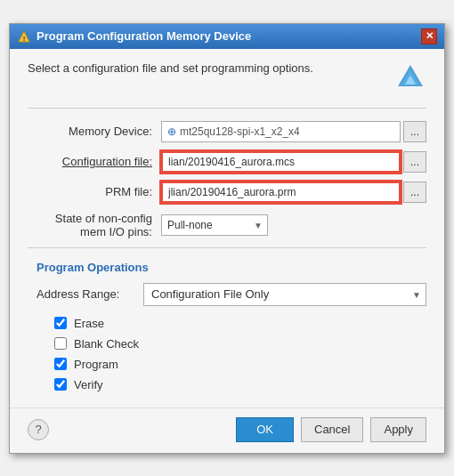 Image resolution: width=454 pixels, height=476 pixels. Describe the element at coordinates (281, 132) in the screenshot. I see `memory-device-display: ⊕ mt25qu128-spi-x1_x2_x4` at that location.